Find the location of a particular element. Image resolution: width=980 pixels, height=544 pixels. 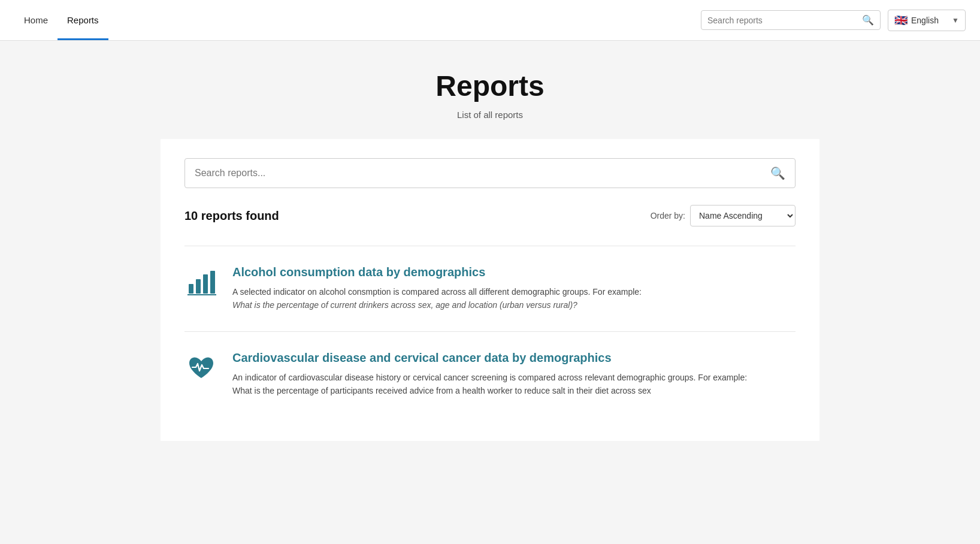

main-search-bar: 🔍 is located at coordinates (490, 173).